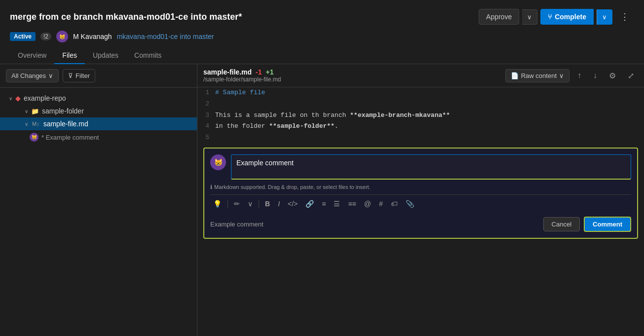  Describe the element at coordinates (420, 105) in the screenshot. I see `code-line: 2` at that location.